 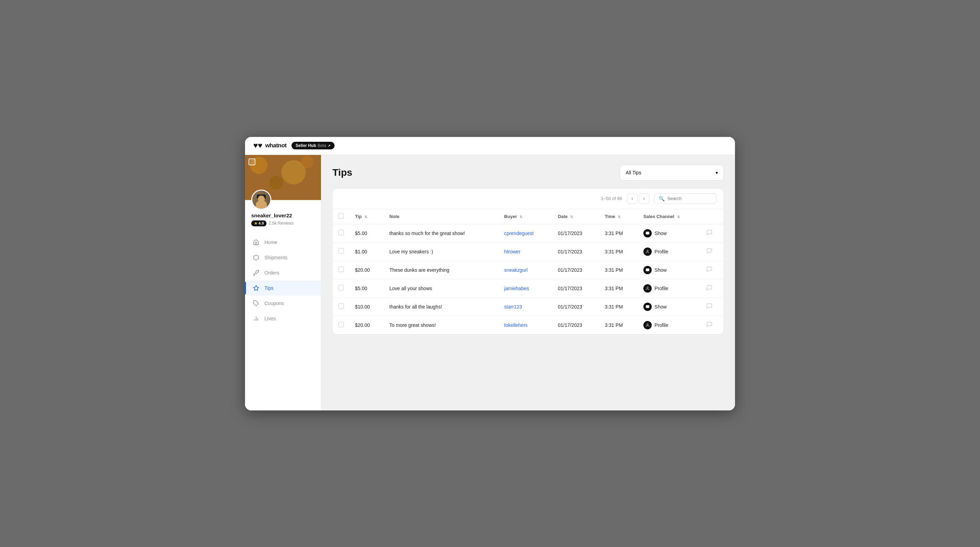 I want to click on row-tip: $10.00, so click(x=367, y=306).